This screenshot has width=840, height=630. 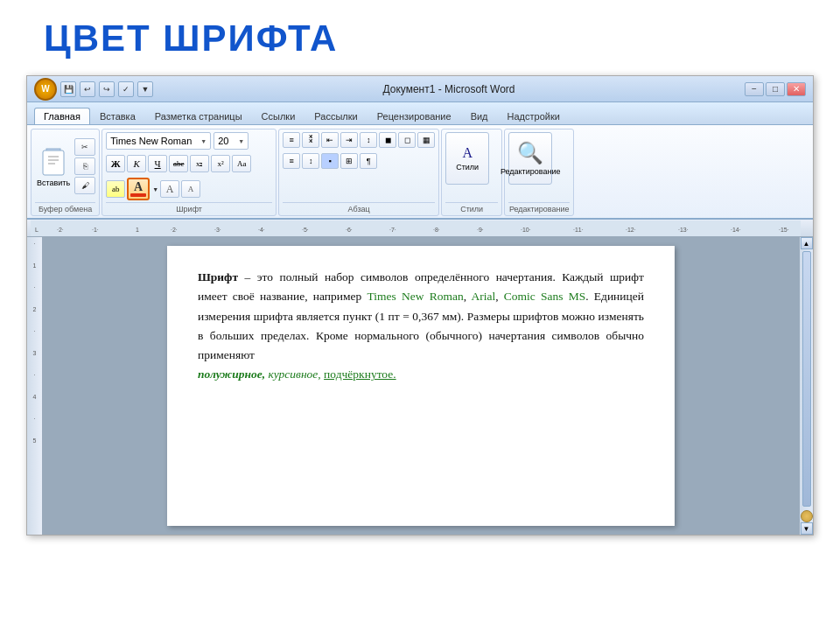 I want to click on font-color-arrow: ▼, so click(x=156, y=189).